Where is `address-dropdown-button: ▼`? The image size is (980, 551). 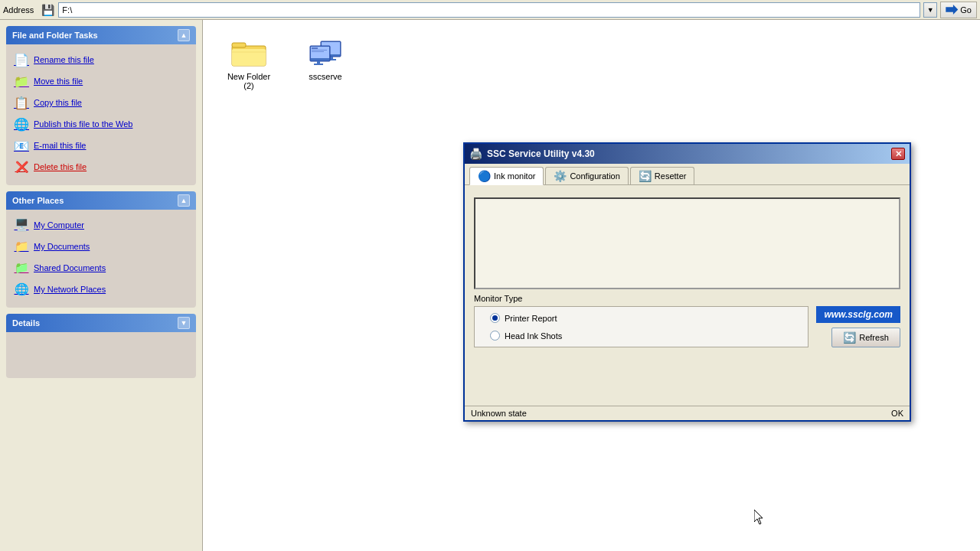
address-dropdown-button: ▼ is located at coordinates (930, 10).